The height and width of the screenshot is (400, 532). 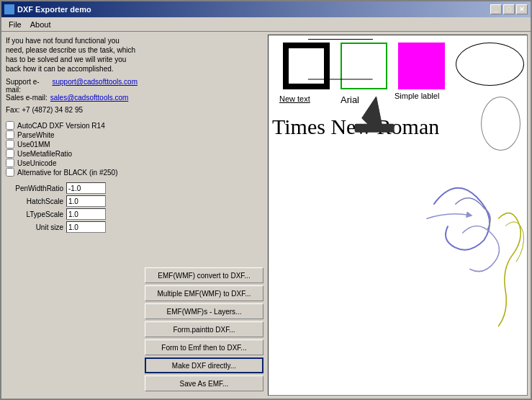 What do you see at coordinates (37, 163) in the screenshot?
I see `checkbox-useunicode-label: UseUnicode` at bounding box center [37, 163].